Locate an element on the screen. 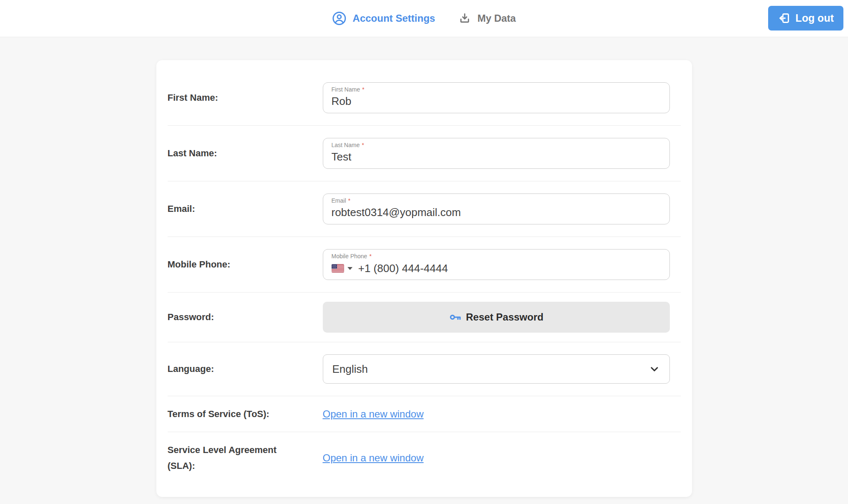 The width and height of the screenshot is (848, 504). first-name-floating-label: First Name* is located at coordinates (496, 90).